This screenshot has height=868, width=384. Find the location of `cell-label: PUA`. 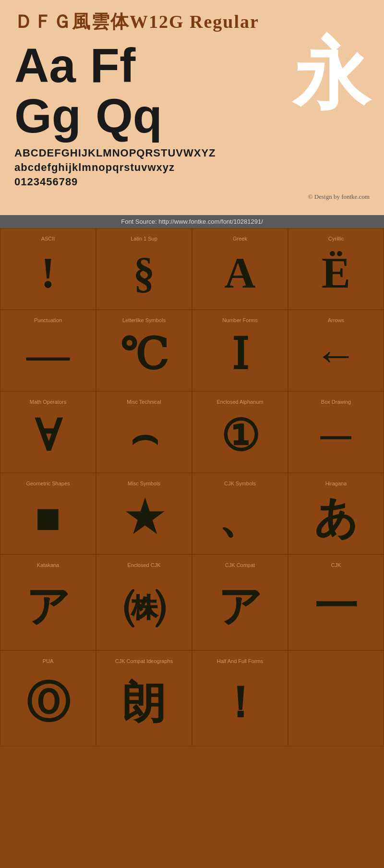

cell-label: PUA is located at coordinates (48, 661).